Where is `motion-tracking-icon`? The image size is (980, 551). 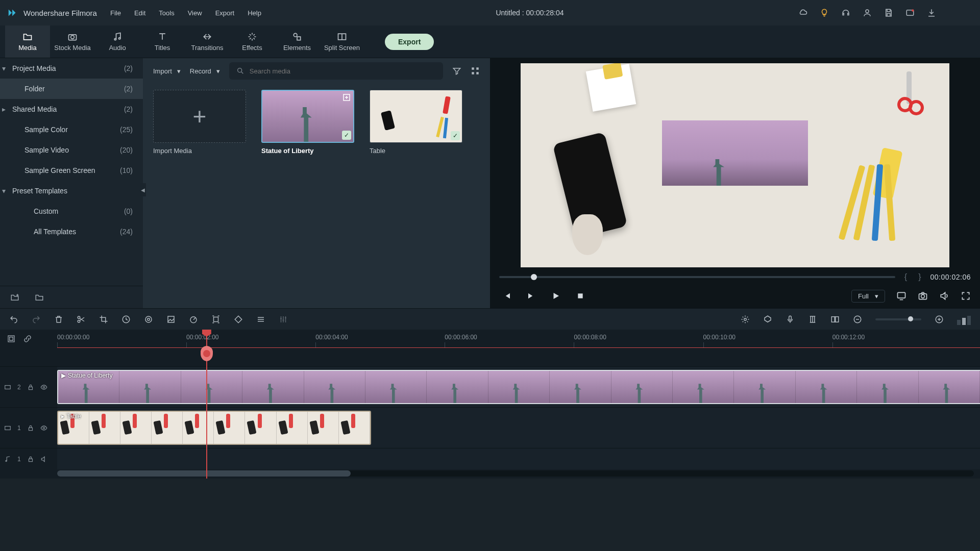
motion-tracking-icon is located at coordinates (216, 319).